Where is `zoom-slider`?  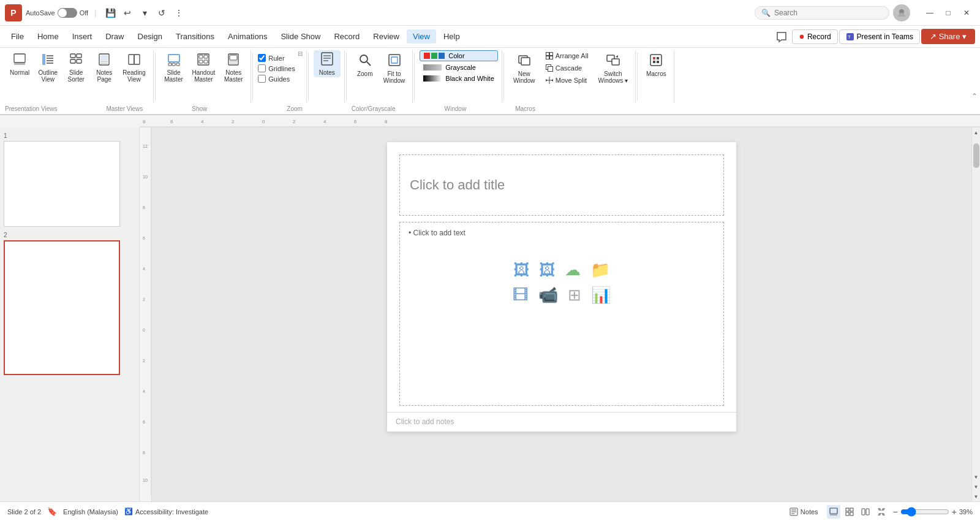 zoom-slider is located at coordinates (925, 512).